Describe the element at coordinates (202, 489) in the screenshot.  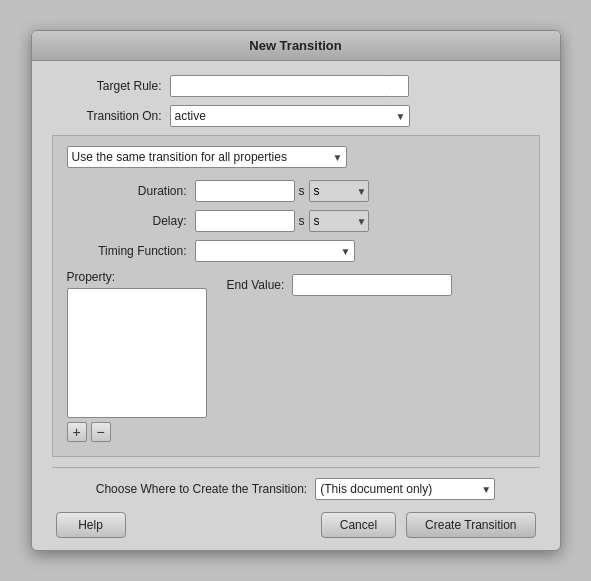
I see `where-label: Choose Where to Create the Transition:` at that location.